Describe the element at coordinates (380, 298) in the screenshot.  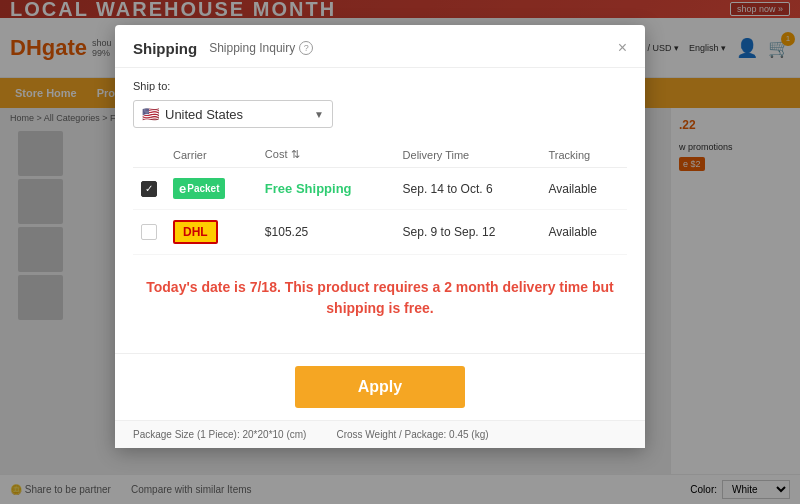
I see `shipping-notice: Today's date is 7/18. This product requi…` at that location.